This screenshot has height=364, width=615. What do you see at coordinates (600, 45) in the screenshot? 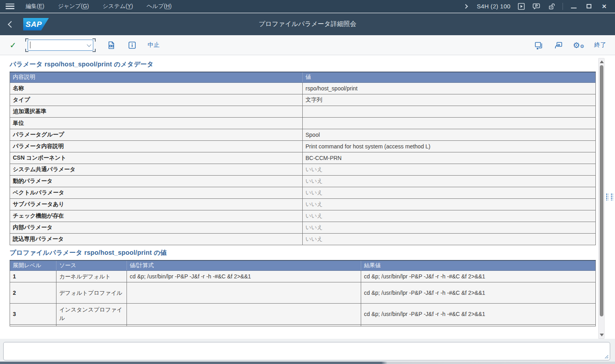
I see `exit-button: 終了` at bounding box center [600, 45].